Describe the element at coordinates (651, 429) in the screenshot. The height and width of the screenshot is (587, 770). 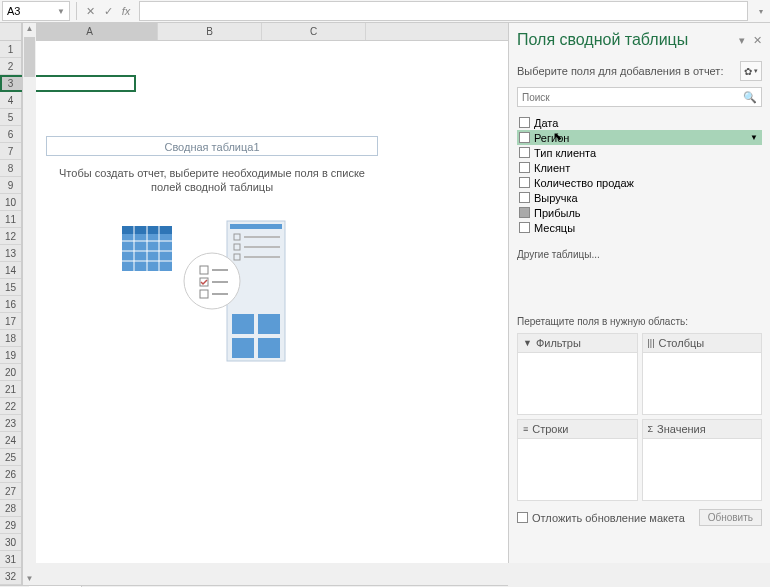
I see `values-icon: Σ` at that location.